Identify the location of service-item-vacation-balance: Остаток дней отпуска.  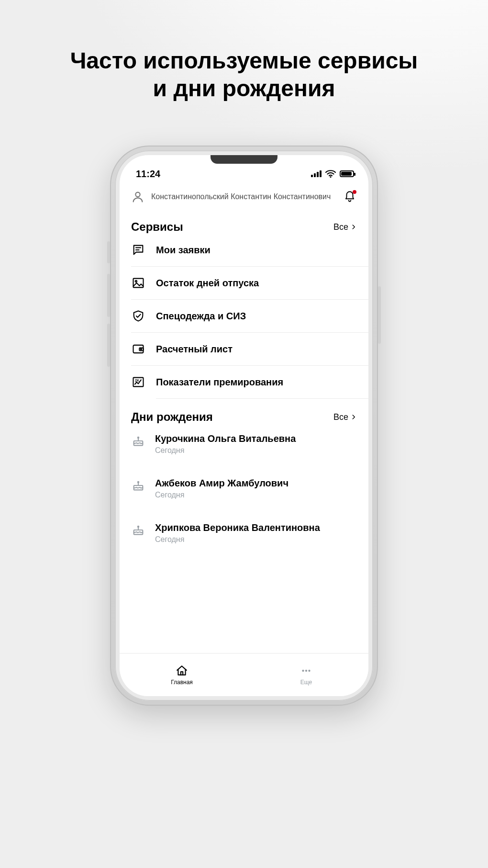
(250, 282).